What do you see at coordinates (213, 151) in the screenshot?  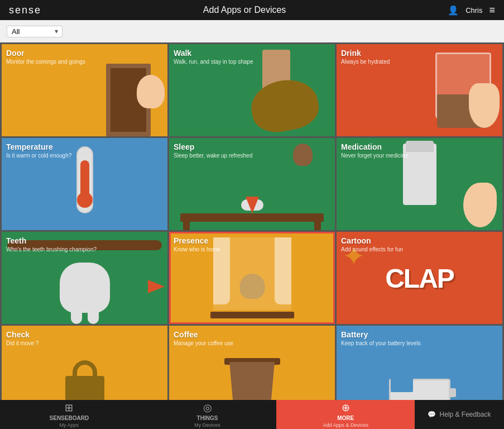 I see `card-sleep-label: Sleep Sleep better, wake up refreshed` at bounding box center [213, 151].